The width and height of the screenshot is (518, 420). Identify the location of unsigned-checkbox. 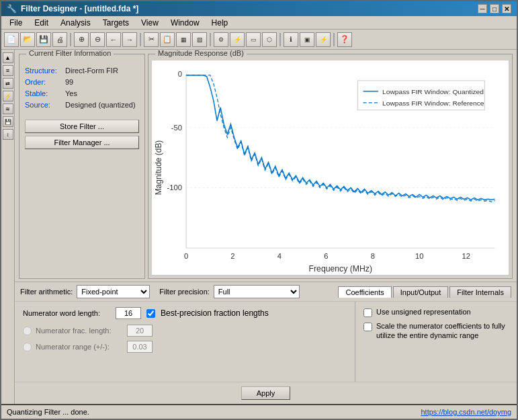
(368, 313).